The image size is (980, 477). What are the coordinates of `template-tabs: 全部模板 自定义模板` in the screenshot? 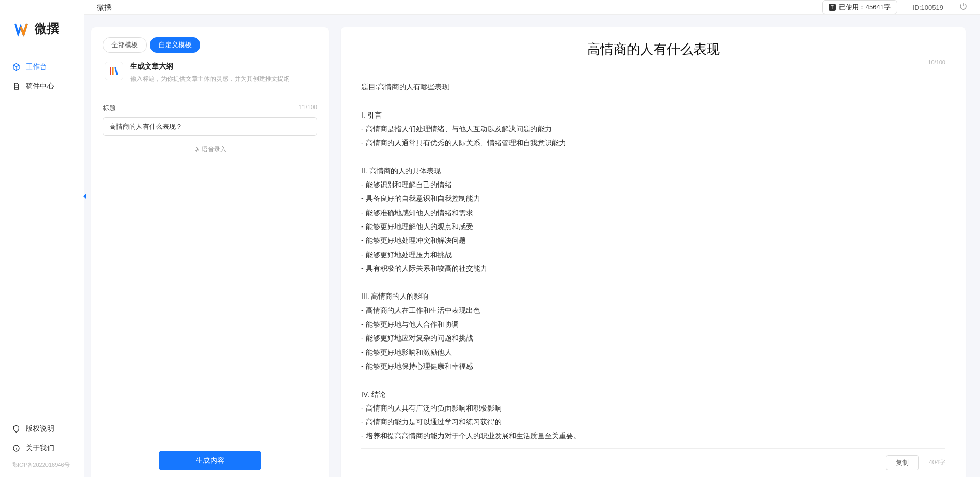 It's located at (210, 45).